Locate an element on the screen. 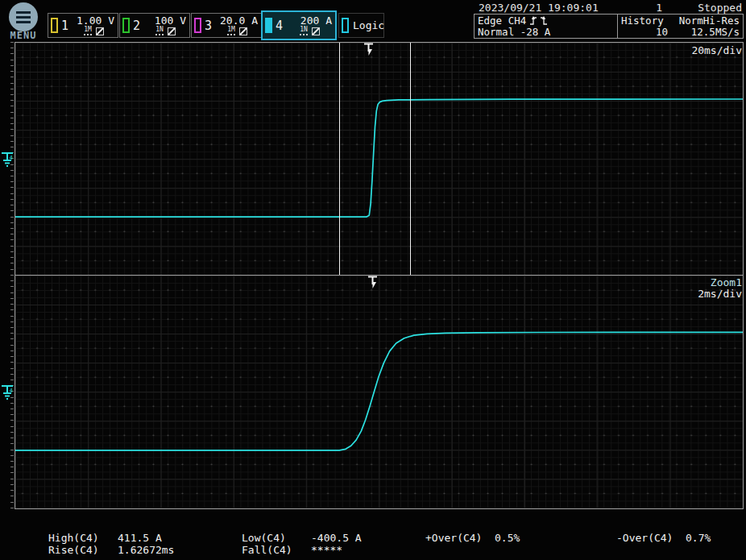 The image size is (746, 560). channel-4-probe-icon is located at coordinates (316, 31).